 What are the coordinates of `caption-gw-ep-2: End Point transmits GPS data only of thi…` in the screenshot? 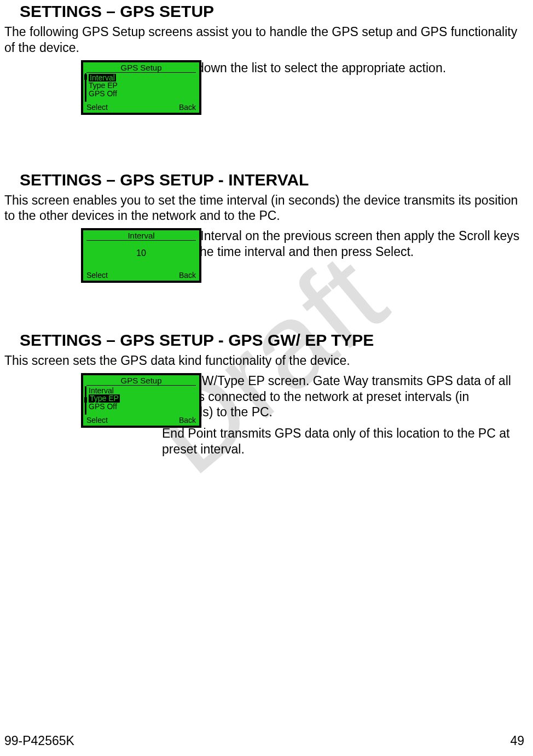 It's located at (343, 441).